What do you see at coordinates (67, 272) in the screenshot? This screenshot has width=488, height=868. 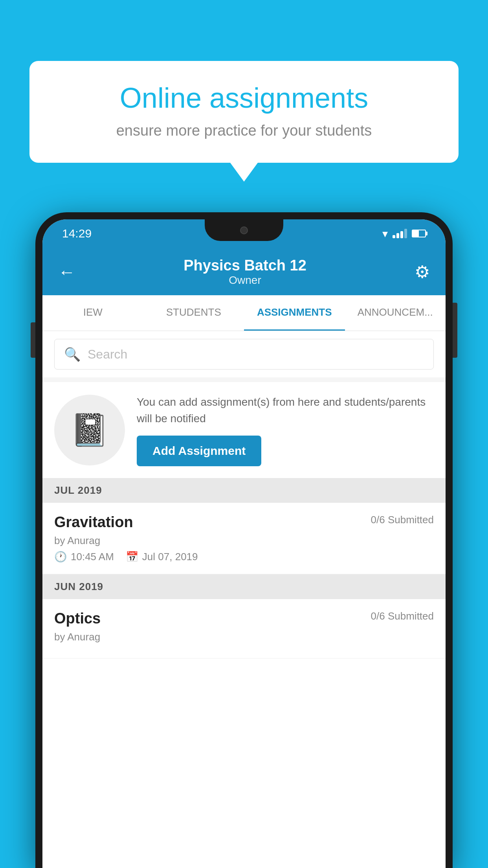 I see `back-button: ←` at bounding box center [67, 272].